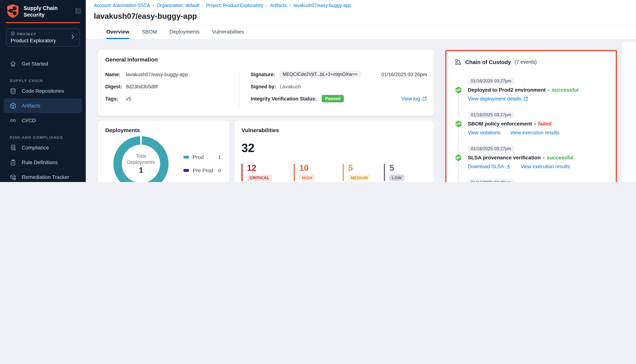  What do you see at coordinates (334, 172) in the screenshot?
I see `severity-row: 12 CRITICAL 10 HIGH 5 MEDIUM 5 LOW` at bounding box center [334, 172].